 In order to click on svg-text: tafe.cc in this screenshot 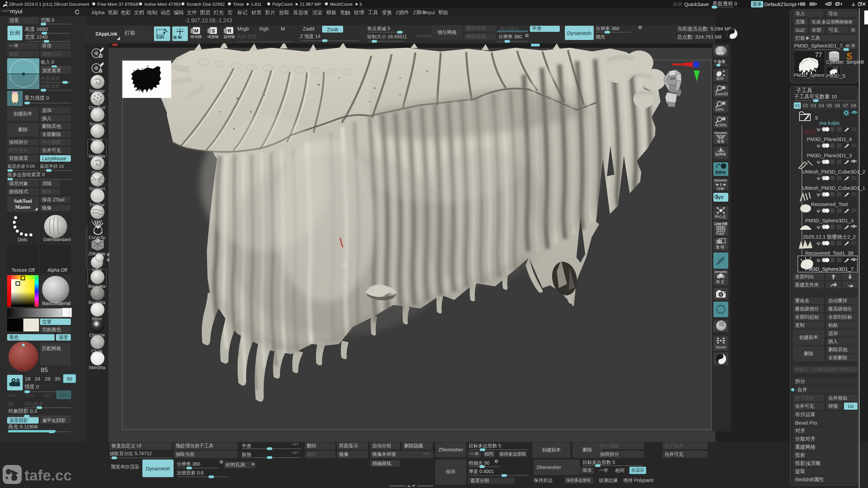, I will do `click(48, 475)`.